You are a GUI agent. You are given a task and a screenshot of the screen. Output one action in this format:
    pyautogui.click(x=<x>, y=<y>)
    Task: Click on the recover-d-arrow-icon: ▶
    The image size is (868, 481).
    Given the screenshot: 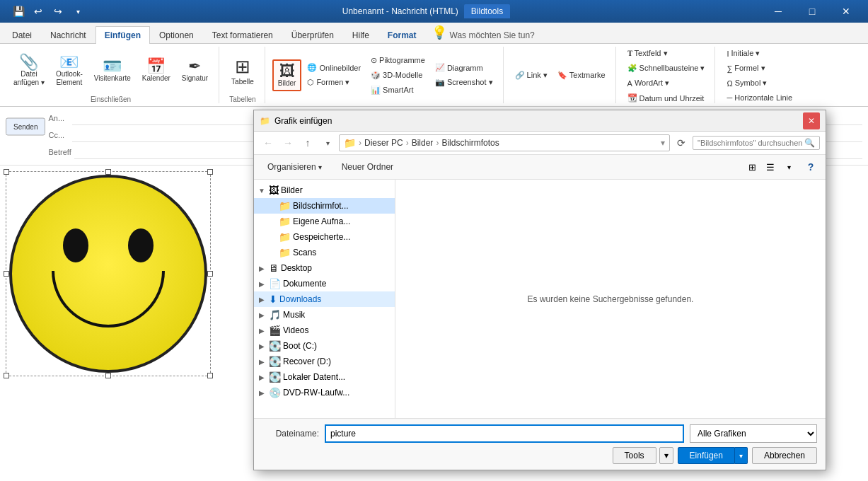 What is the action you would take?
    pyautogui.click(x=262, y=362)
    